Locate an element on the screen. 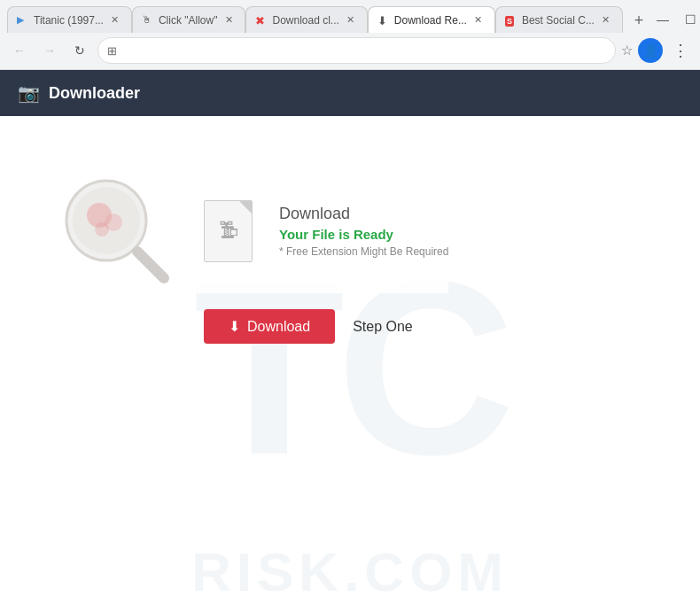  browser-chrome: ▶ Titanic (1997... ✕ 🖱 Click "Allow" ✕ ✖… is located at coordinates (350, 35).